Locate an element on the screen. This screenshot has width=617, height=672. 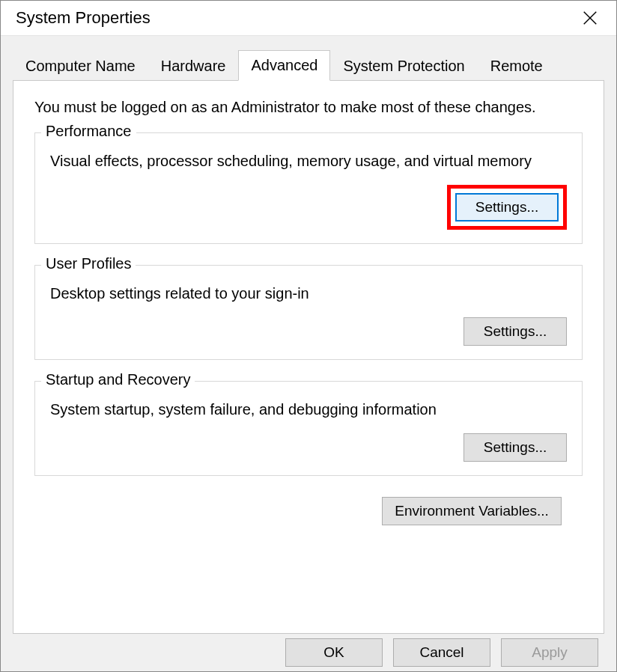
admin-intro-text: You must be logged on as an Administrato… is located at coordinates (308, 108).